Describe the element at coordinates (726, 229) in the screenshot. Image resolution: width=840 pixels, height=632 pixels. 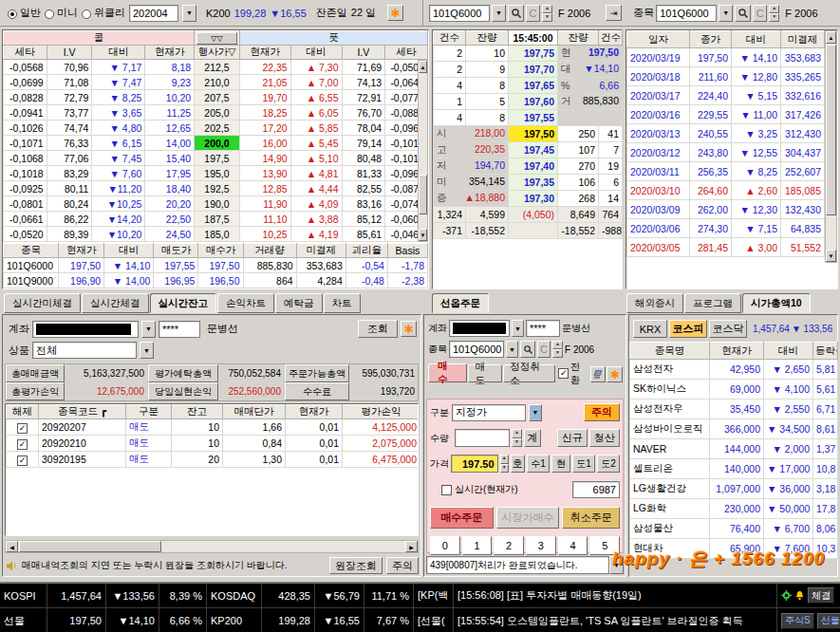
I see `daily-row: 2020/03/06 274,30 ▼ 7,15 64,835` at that location.